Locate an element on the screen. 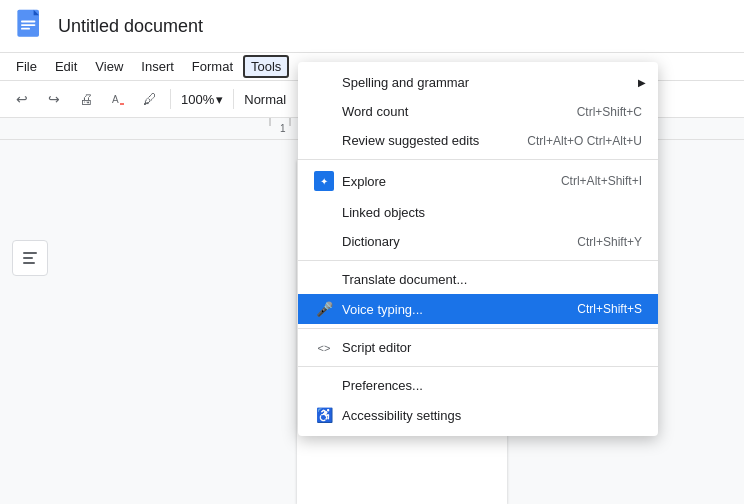 The image size is (744, 504). menu-item-translate: Translate document... is located at coordinates (478, 280).